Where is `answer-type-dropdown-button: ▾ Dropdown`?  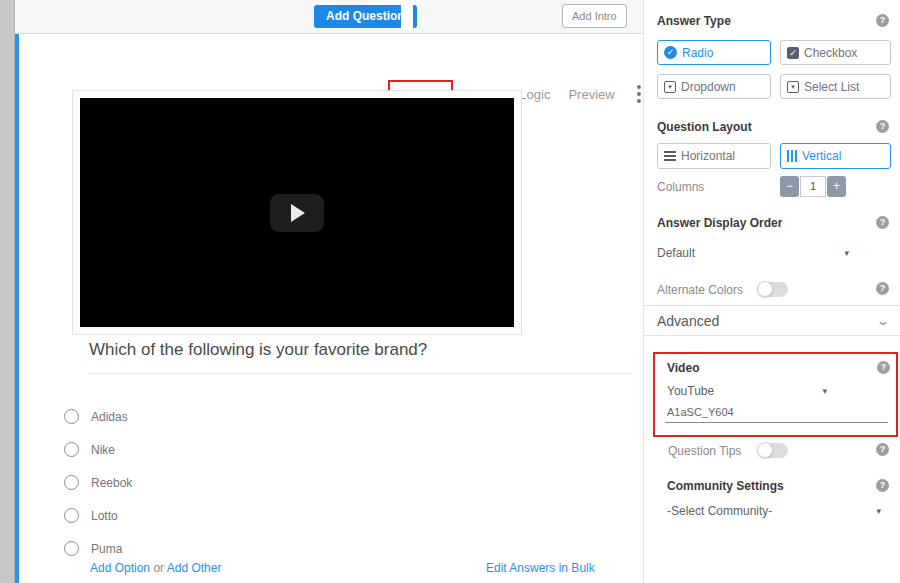 answer-type-dropdown-button: ▾ Dropdown is located at coordinates (714, 86).